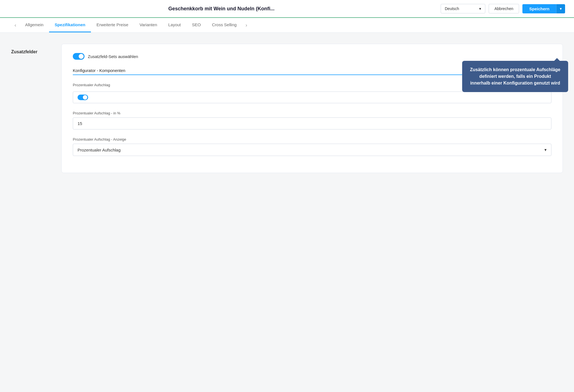 This screenshot has width=574, height=392. Describe the element at coordinates (515, 76) in the screenshot. I see `tooltip-box: Zusätzlich können prozentuale Aufschläge…` at that location.